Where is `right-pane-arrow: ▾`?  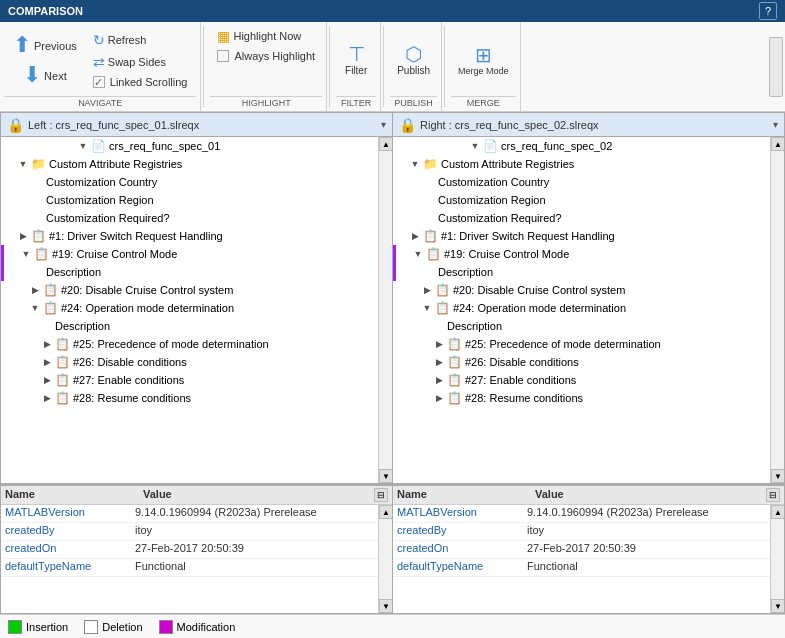
right-pane-arrow: ▾ is located at coordinates (776, 124).